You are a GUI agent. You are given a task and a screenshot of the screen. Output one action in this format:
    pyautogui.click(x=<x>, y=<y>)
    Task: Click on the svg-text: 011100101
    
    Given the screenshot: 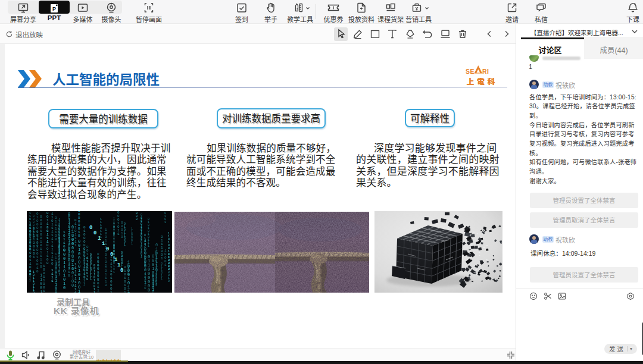 What is the action you would take?
    pyautogui.click(x=34, y=243)
    